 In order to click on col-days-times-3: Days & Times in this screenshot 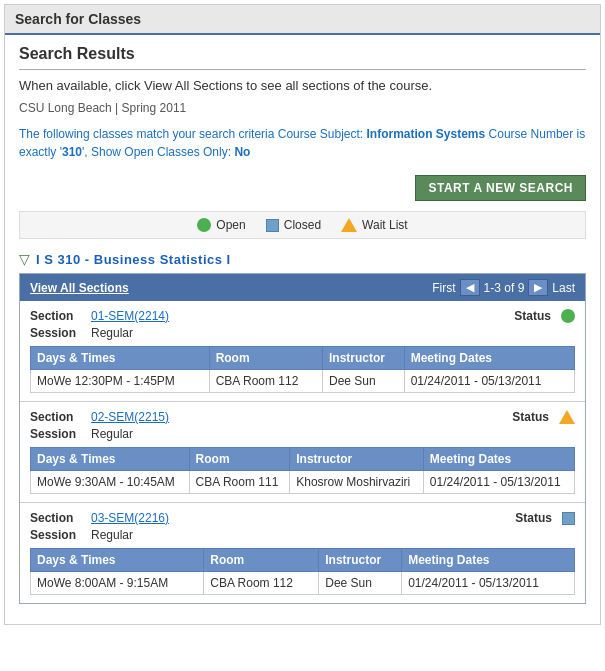, I will do `click(118, 560)`.